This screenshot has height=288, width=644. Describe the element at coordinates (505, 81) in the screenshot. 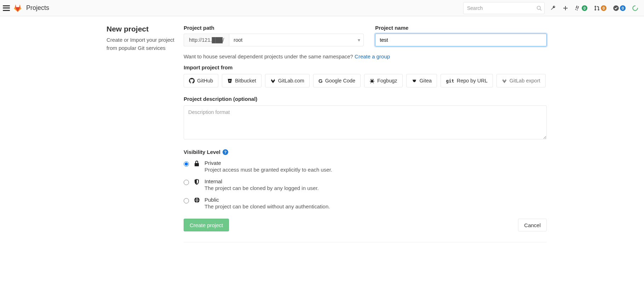

I see `gitlab-export-icon` at that location.